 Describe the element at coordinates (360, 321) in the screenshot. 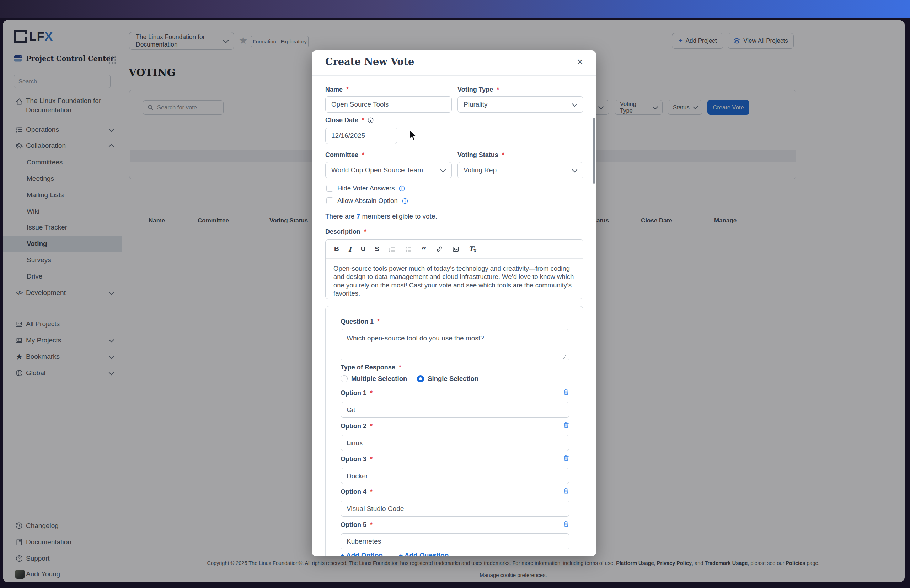

I see `question-1-label: Question 1*` at that location.